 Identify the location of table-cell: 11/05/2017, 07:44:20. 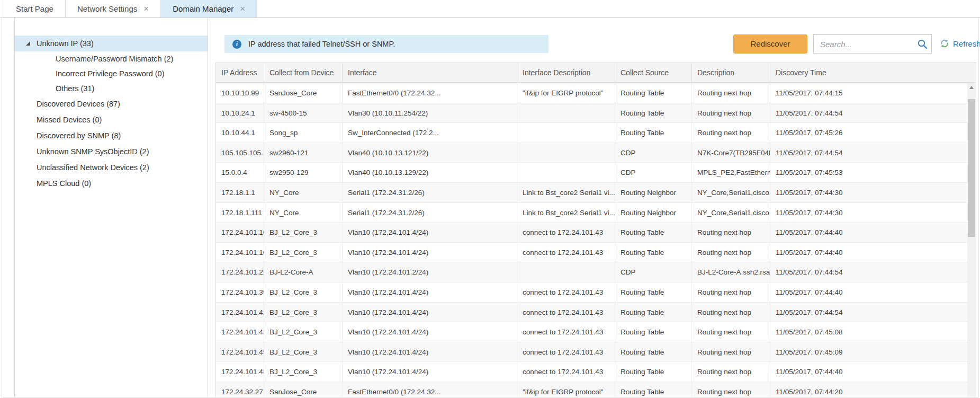
(869, 390).